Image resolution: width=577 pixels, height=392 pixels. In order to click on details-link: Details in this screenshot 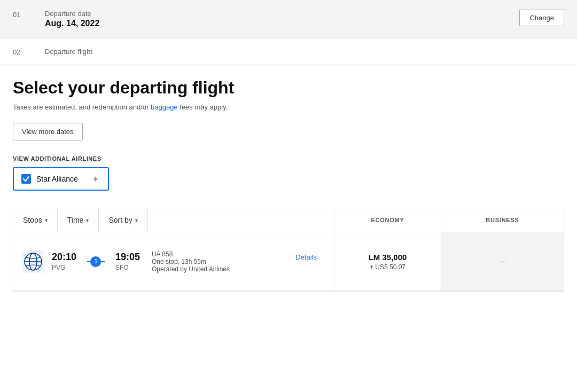, I will do `click(310, 262)`.